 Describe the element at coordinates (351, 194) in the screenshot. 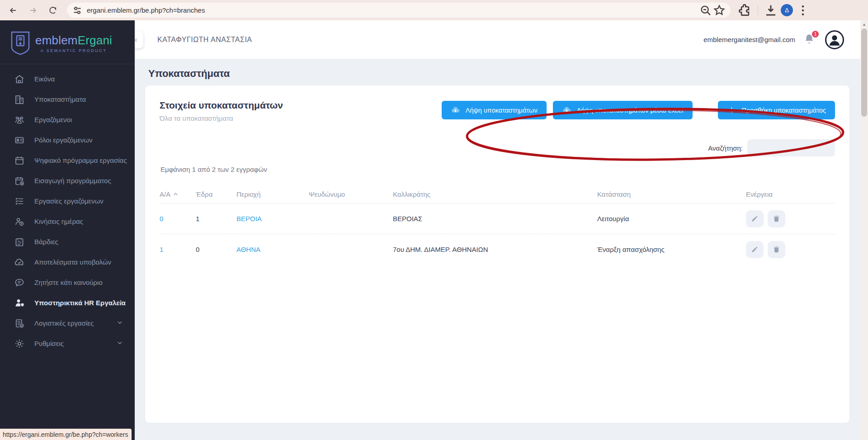

I see `column-header-pseudonym: Ψευδώνυμο` at that location.